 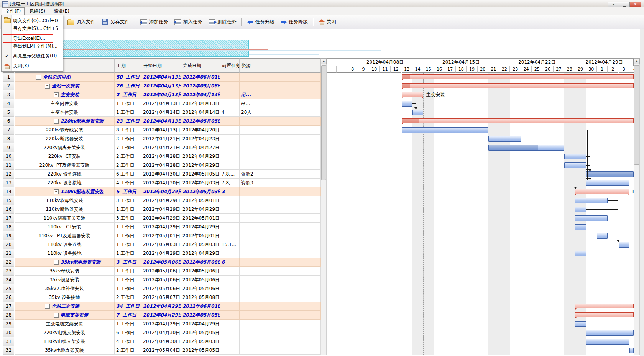 I want to click on table-row: −主变安装2 工作日2012年04月13日2012年04月14日吊..., so click(x=168, y=95).